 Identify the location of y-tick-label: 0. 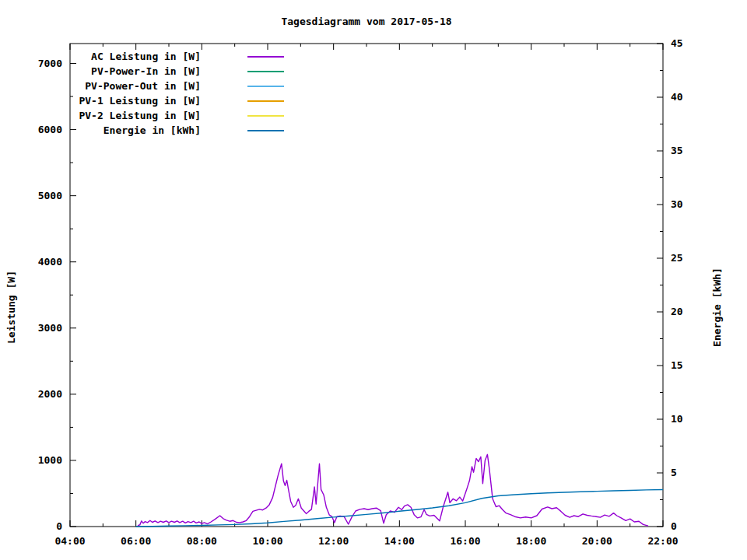
(59, 526).